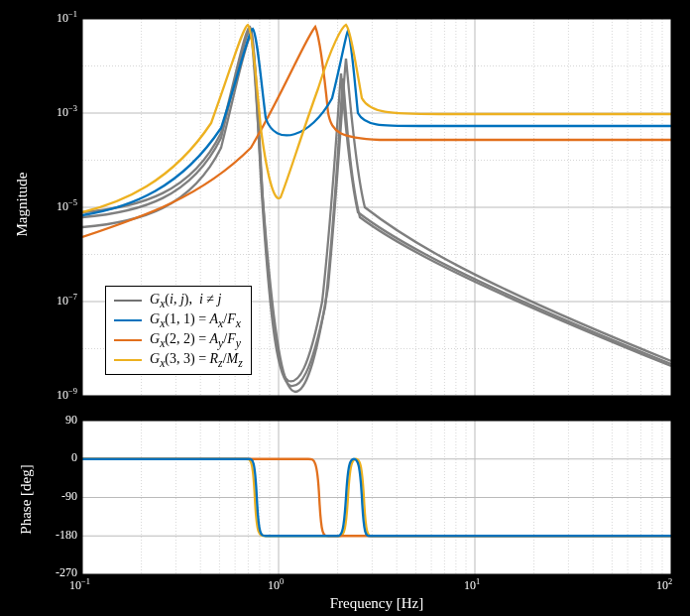 This screenshot has width=690, height=616. What do you see at coordinates (185, 302) in the screenshot?
I see `legend-label-0: Gx(i, j), i ≠ j` at bounding box center [185, 302].